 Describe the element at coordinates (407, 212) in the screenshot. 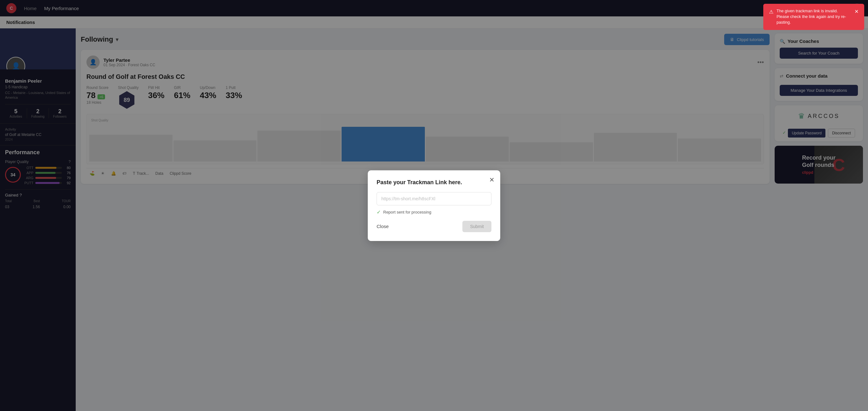

I see `success-text: Report sent for processing` at that location.